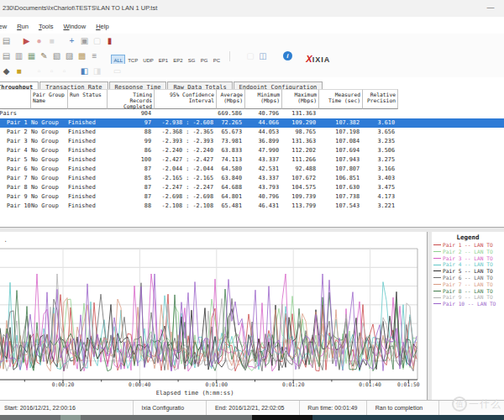 Image resolution: width=504 pixels, height=420 pixels. What do you see at coordinates (186, 197) in the screenshot?
I see `cell-confidence: -2.698` at bounding box center [186, 197].